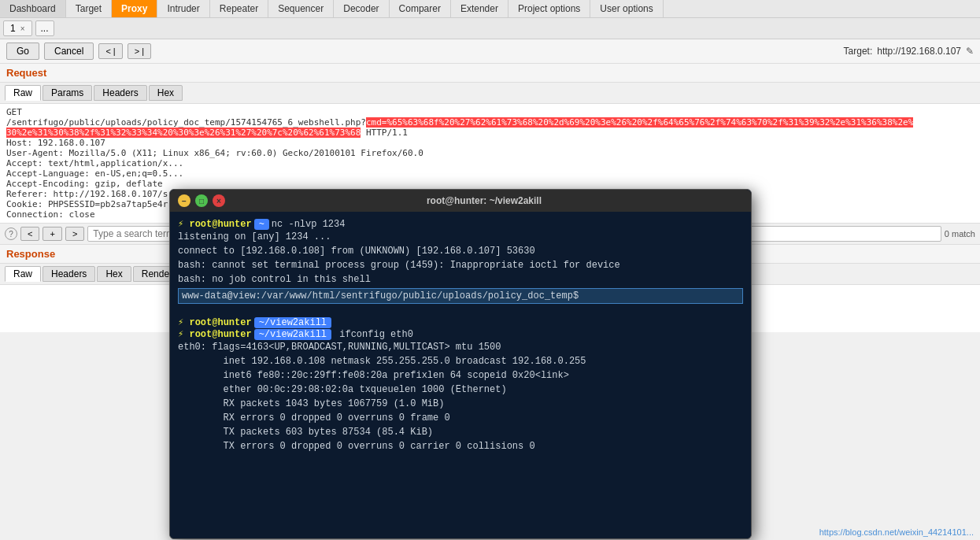 The height and width of the screenshot is (540, 980). Describe the element at coordinates (69, 274) in the screenshot. I see `response-tab-headers: Headers` at that location.